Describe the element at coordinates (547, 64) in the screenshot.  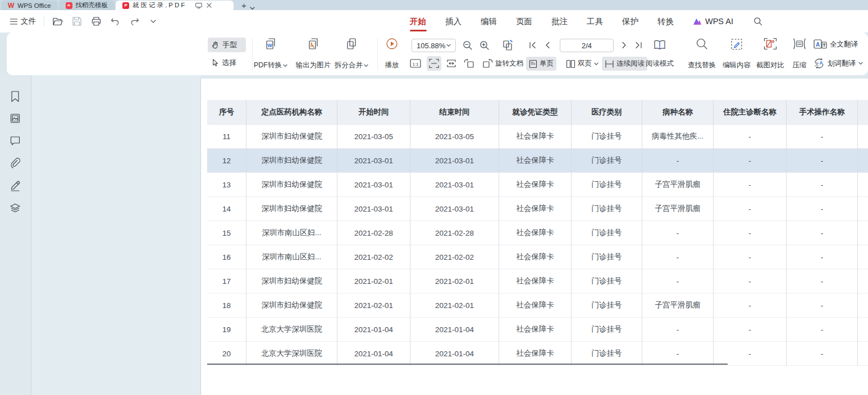
I see `single-page-label: 单页` at that location.